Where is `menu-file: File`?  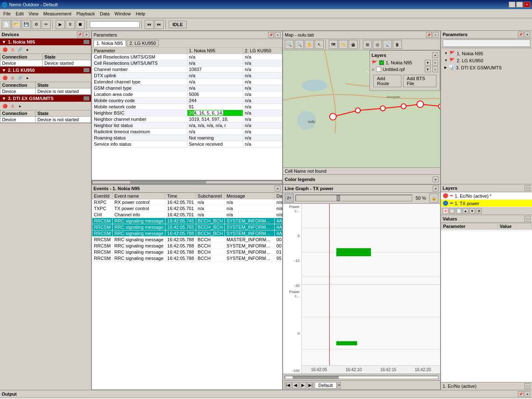 menu-file: File is located at coordinates (7, 14).